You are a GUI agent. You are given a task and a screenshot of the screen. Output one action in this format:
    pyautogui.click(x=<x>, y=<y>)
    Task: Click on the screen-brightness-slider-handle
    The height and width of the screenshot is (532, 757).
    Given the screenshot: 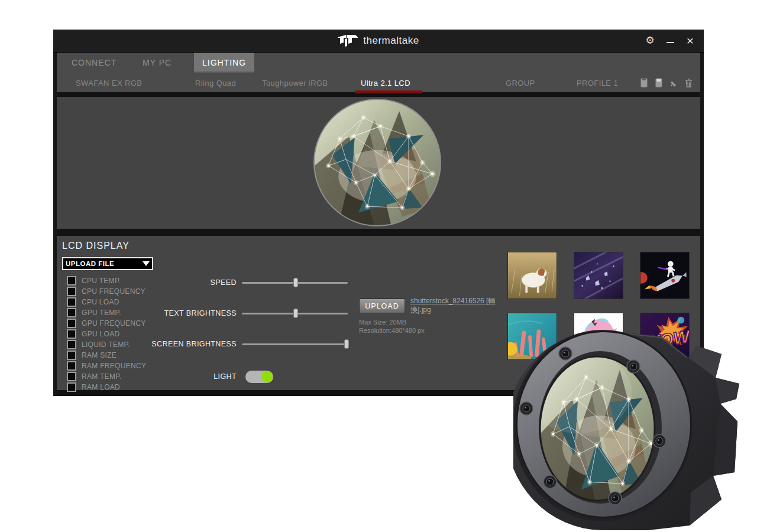 What is the action you would take?
    pyautogui.click(x=347, y=344)
    